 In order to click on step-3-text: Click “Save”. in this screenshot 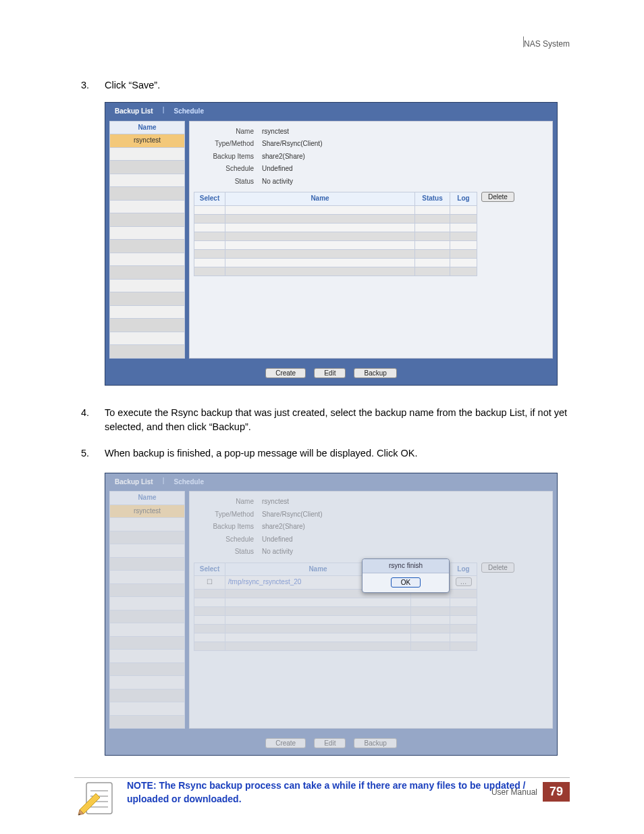, I will do `click(132, 85)`.